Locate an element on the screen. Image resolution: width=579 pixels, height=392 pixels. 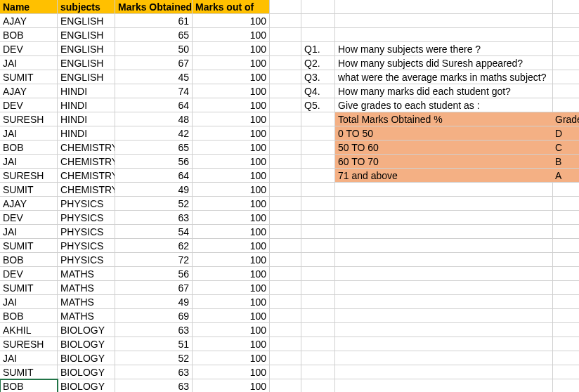
grade-letter-cell: C is located at coordinates (566, 148).